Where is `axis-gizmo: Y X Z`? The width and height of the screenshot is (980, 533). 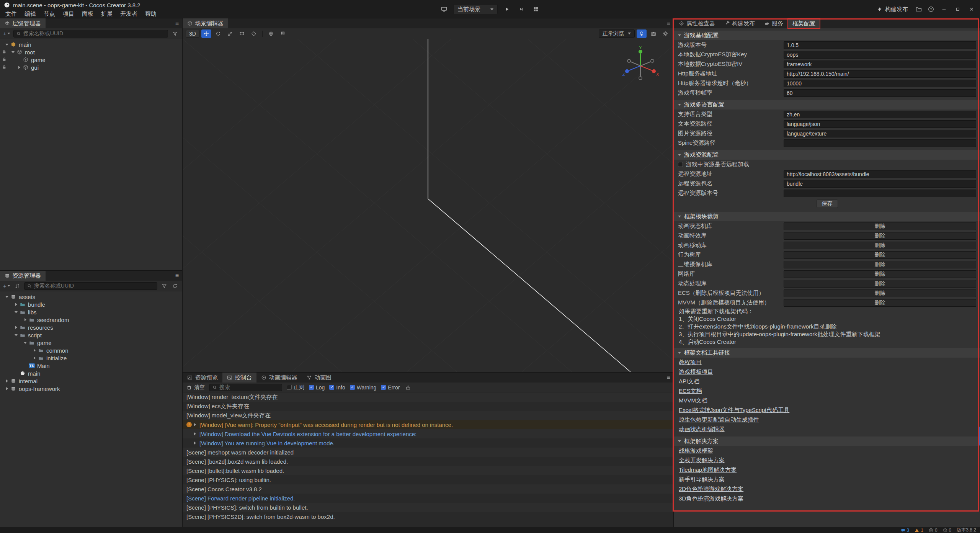
axis-gizmo: Y X Z is located at coordinates (640, 65).